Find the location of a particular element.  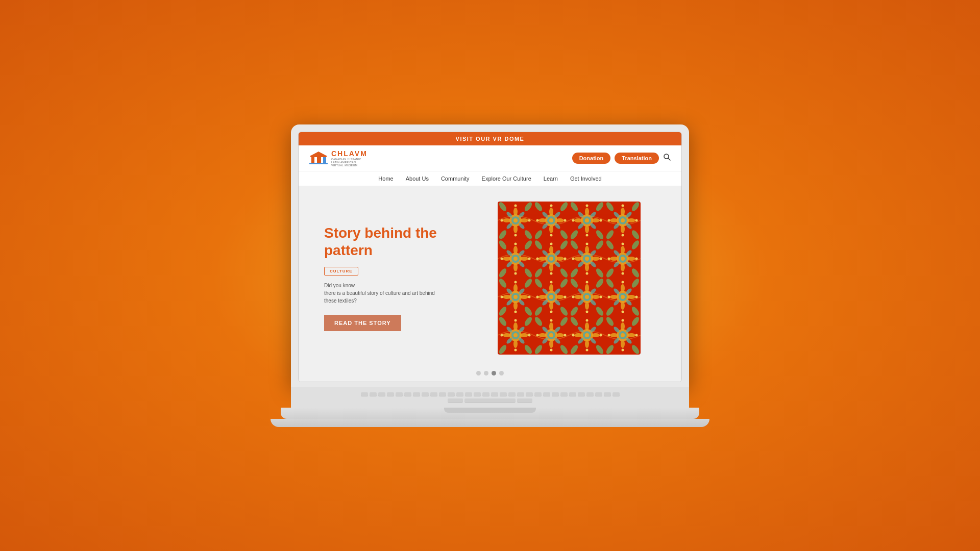

nav-community: Community is located at coordinates (455, 179).